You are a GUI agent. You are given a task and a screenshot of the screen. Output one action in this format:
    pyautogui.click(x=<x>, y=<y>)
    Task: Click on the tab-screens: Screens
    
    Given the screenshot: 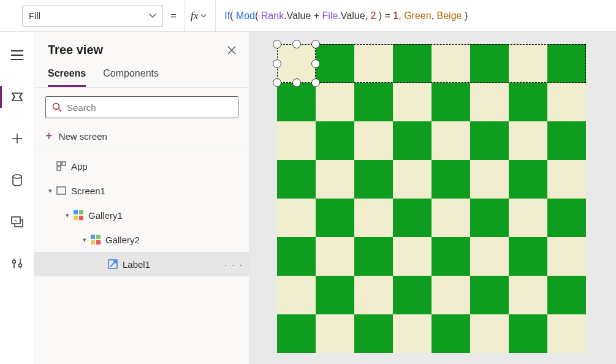 What is the action you would take?
    pyautogui.click(x=67, y=75)
    